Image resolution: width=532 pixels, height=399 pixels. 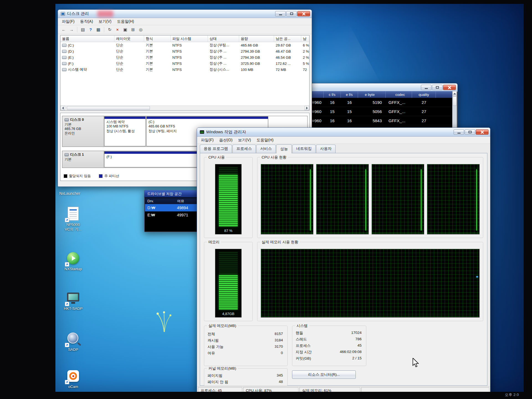 I want to click on scroll-up-arrow, so click(x=455, y=94).